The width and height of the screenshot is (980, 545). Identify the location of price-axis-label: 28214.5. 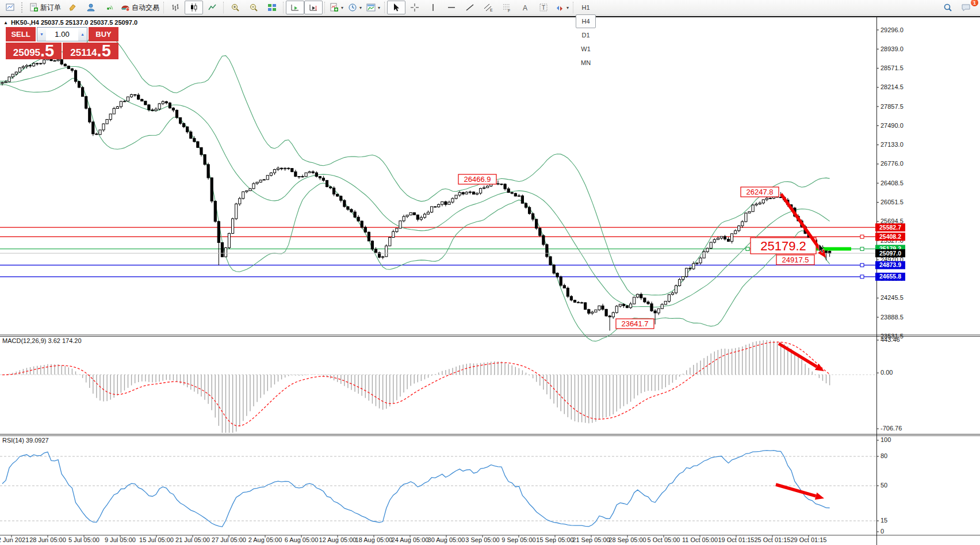
(892, 87).